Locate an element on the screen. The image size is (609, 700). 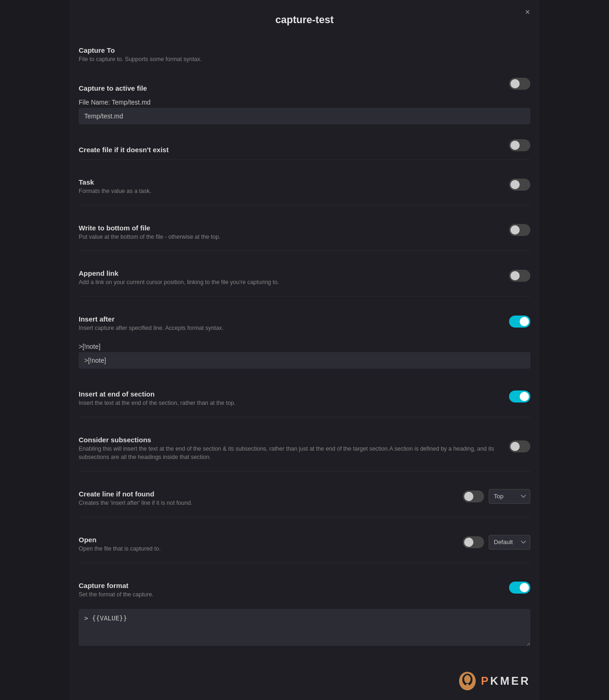
capture-format-input: > {{VALUE}} is located at coordinates (304, 627).